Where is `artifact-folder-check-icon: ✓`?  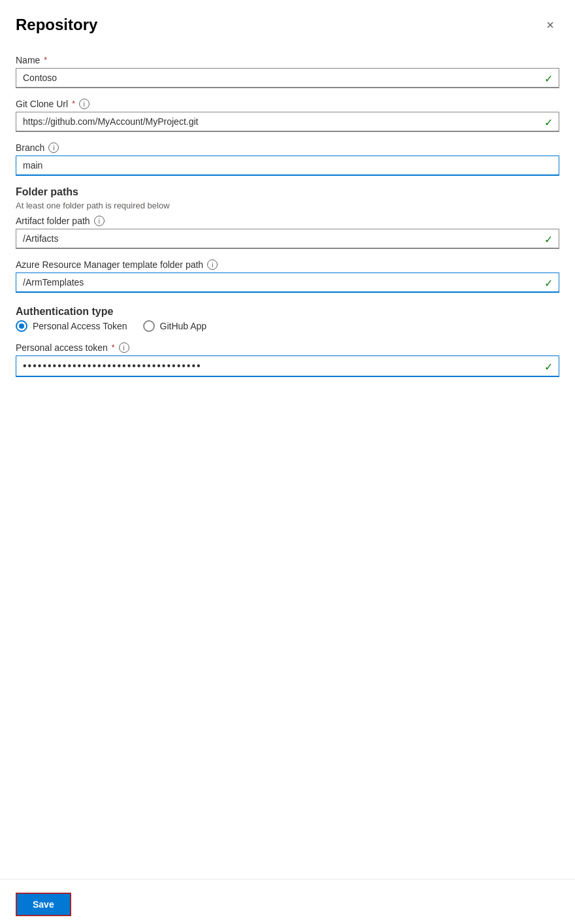
artifact-folder-check-icon: ✓ is located at coordinates (549, 239).